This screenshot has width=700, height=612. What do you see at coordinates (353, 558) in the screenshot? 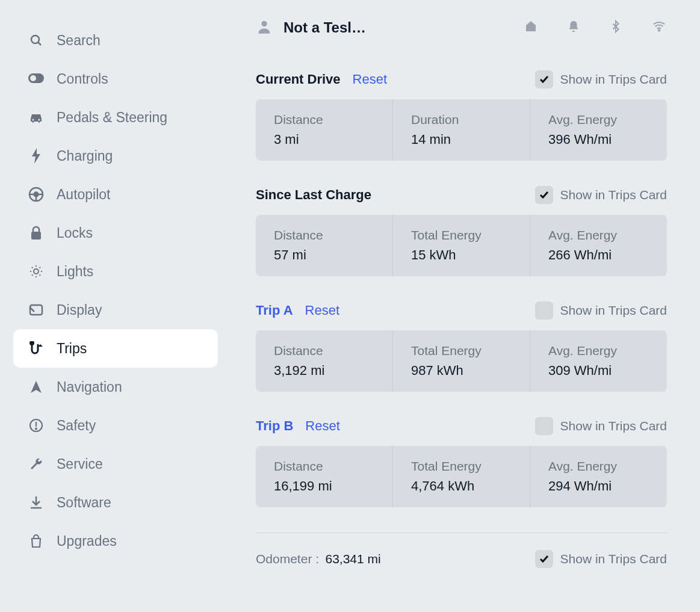
I see `odometer-value: 63,341 mi` at bounding box center [353, 558].